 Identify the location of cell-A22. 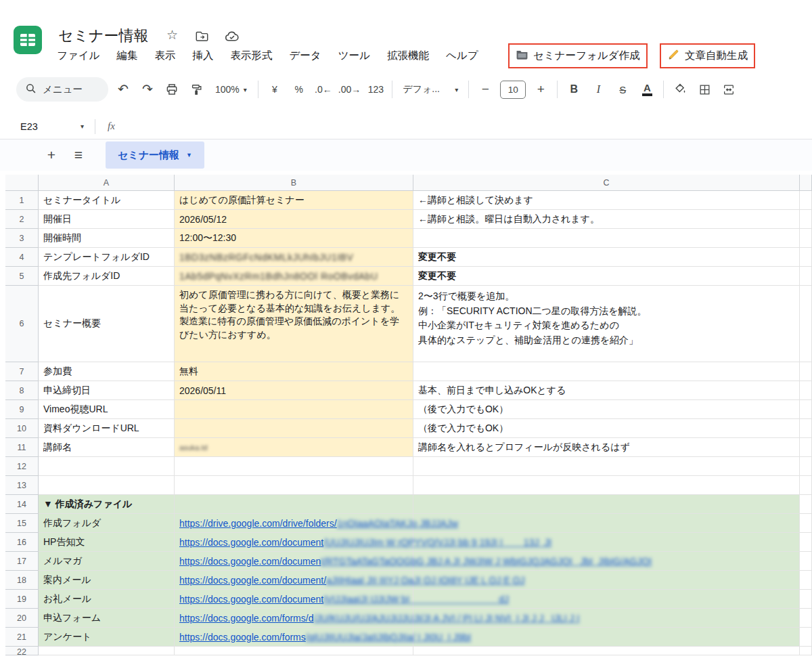
(107, 651).